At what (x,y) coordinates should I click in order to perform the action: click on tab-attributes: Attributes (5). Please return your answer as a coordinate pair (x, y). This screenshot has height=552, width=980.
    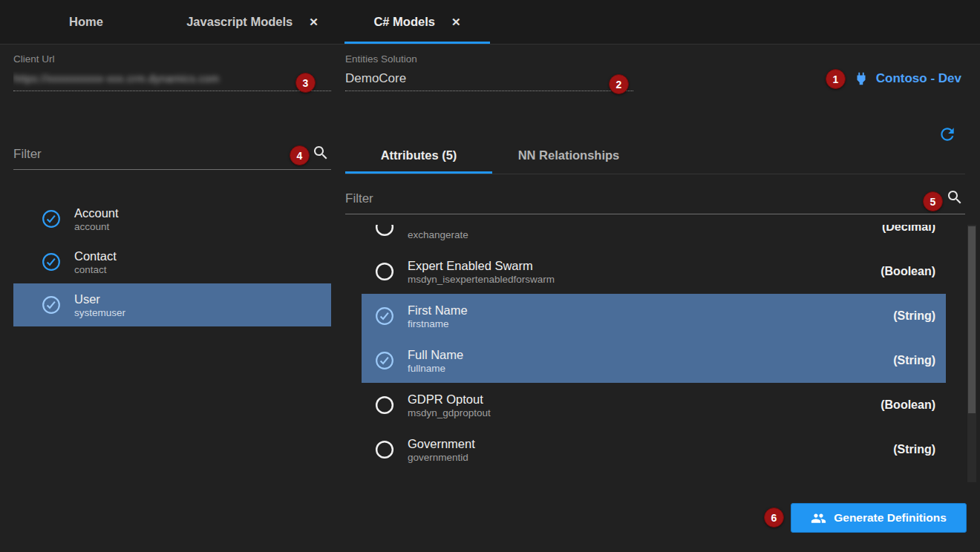
    Looking at the image, I should click on (419, 156).